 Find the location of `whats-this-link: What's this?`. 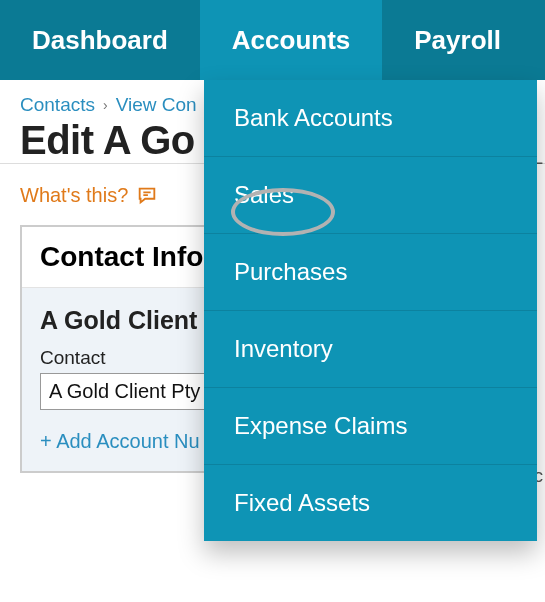

whats-this-link: What's this? is located at coordinates (89, 196).